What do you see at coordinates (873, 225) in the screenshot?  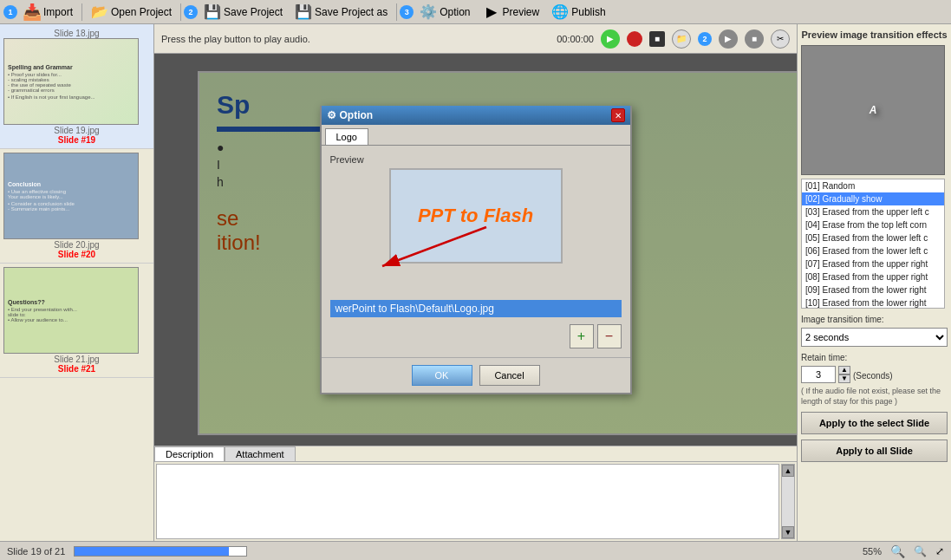 I see `transition-item-4: [04] Erase from the top left corn` at bounding box center [873, 225].